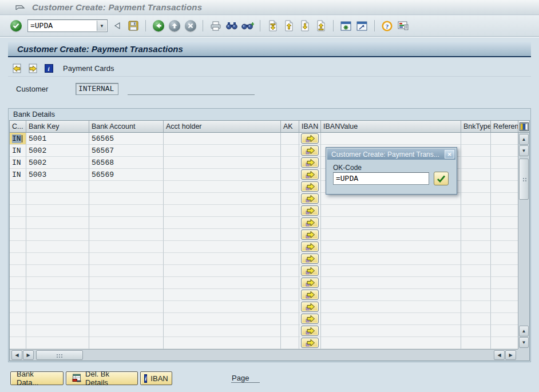 This screenshot has height=392, width=539. I want to click on scroll-left-icon: ◀, so click(17, 355).